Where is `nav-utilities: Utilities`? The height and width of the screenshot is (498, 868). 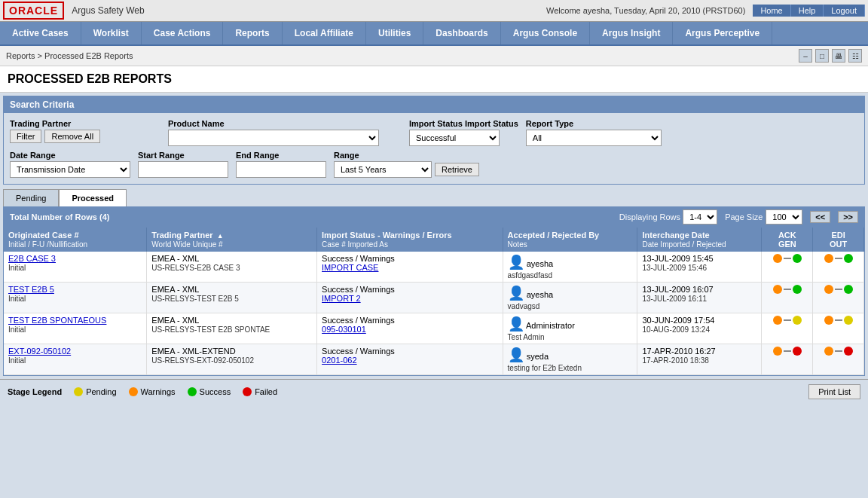 nav-utilities: Utilities is located at coordinates (395, 33).